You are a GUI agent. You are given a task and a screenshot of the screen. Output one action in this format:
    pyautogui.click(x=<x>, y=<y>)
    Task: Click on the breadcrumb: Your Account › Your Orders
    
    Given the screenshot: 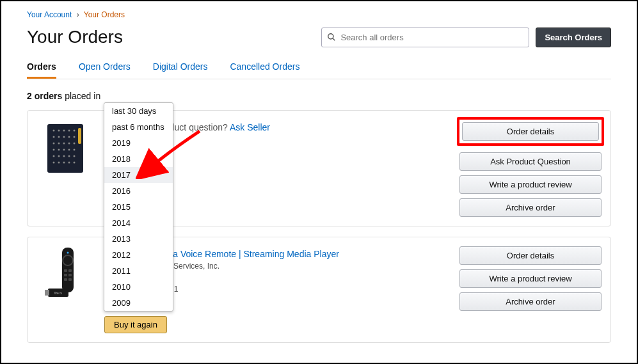 What is the action you would take?
    pyautogui.click(x=319, y=15)
    